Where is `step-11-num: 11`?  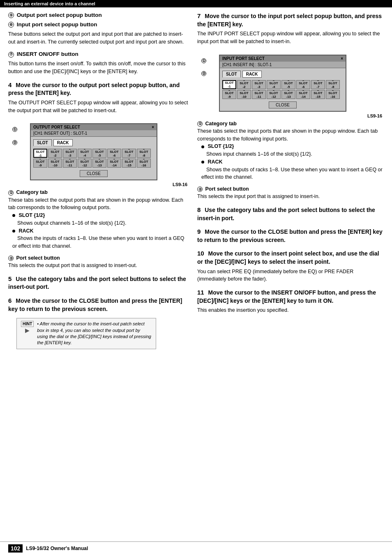
step-11-num: 11 is located at coordinates (201, 292).